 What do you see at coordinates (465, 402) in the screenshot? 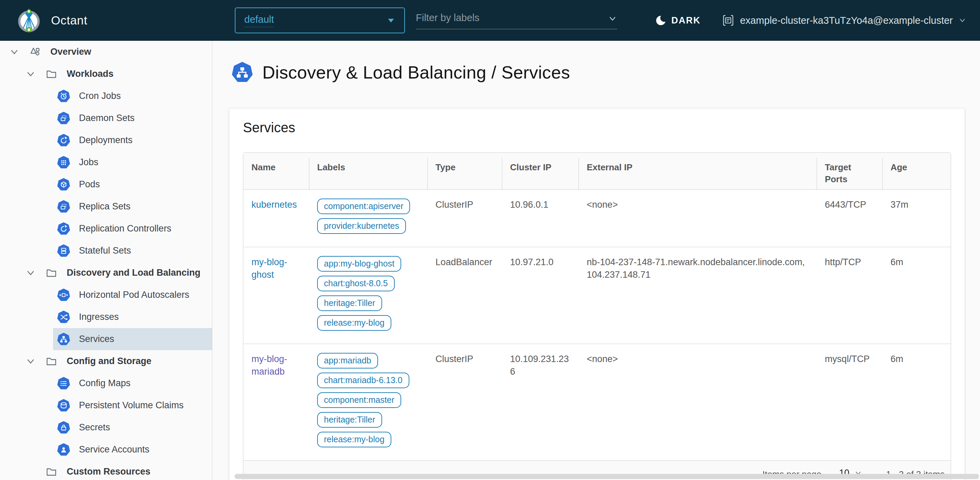
I see `cell-type: ClusterIP` at bounding box center [465, 402].